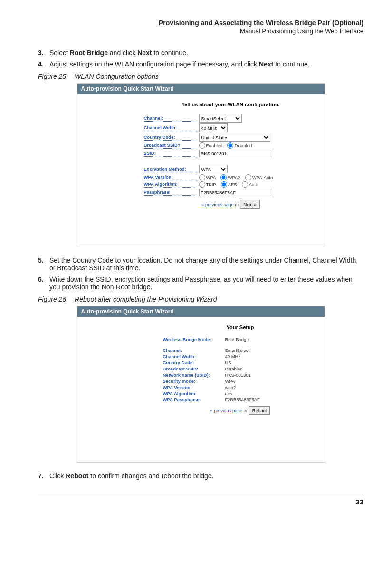 The width and height of the screenshot is (392, 569). Describe the element at coordinates (231, 204) in the screenshot. I see `wizard-nav: « previous page or Next »` at that location.